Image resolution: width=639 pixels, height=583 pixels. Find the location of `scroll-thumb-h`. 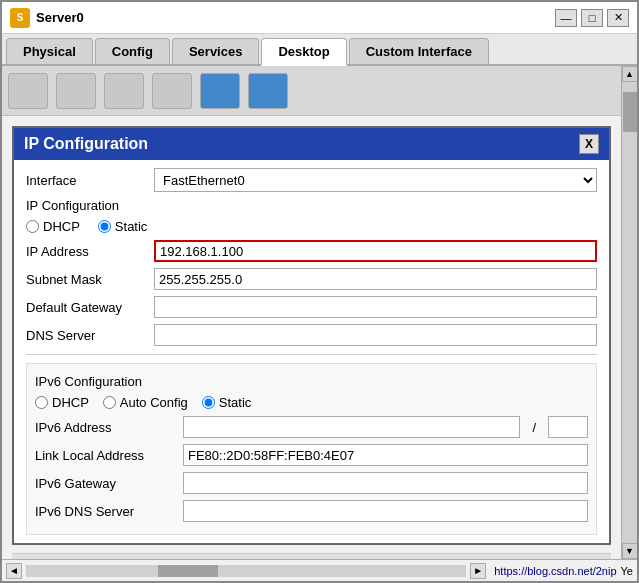

scroll-thumb-h is located at coordinates (188, 571).